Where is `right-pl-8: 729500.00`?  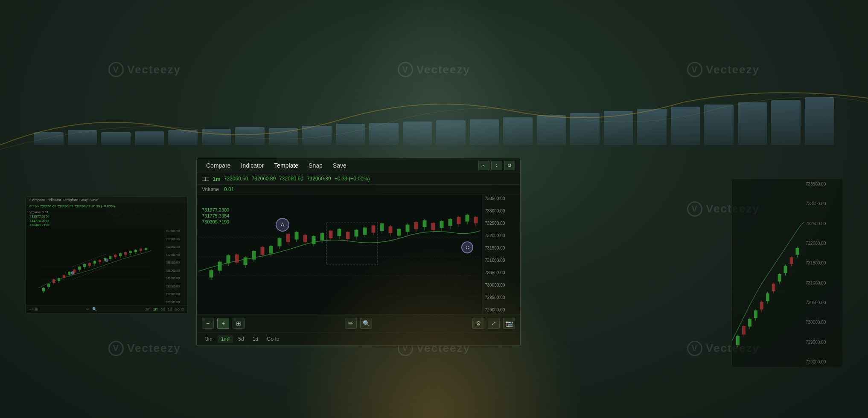 right-pl-8: 729500.00 is located at coordinates (823, 342).